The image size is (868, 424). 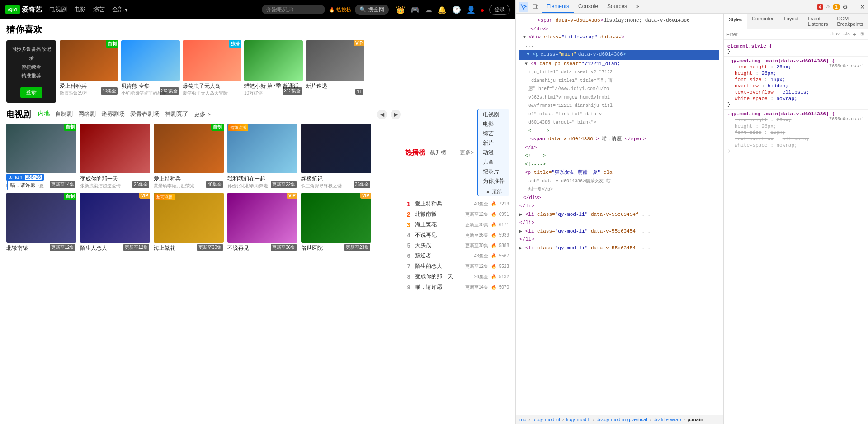 What do you see at coordinates (500, 10) in the screenshot?
I see `login-button: 登录` at bounding box center [500, 10].